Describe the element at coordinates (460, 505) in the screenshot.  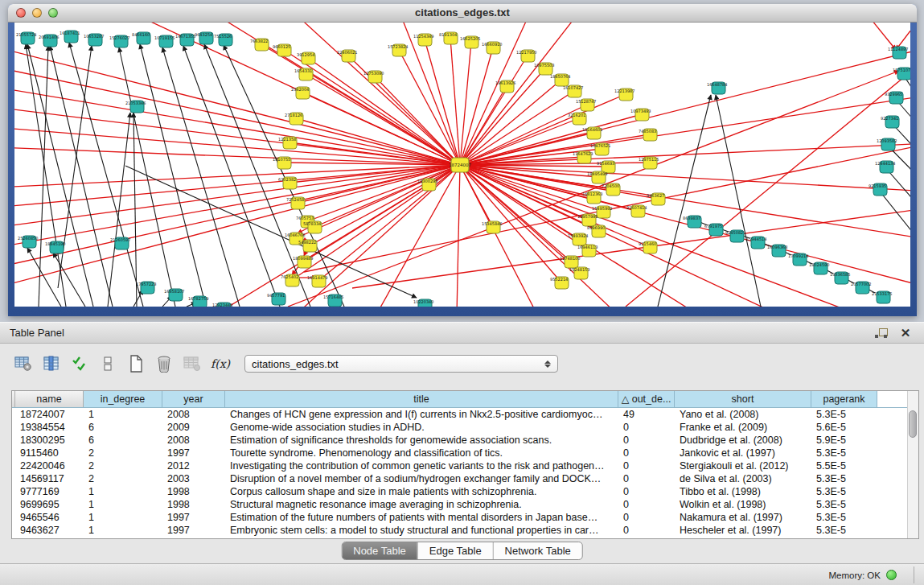
I see `table-row: 969969511998Structural magnetic resonanc…` at that location.